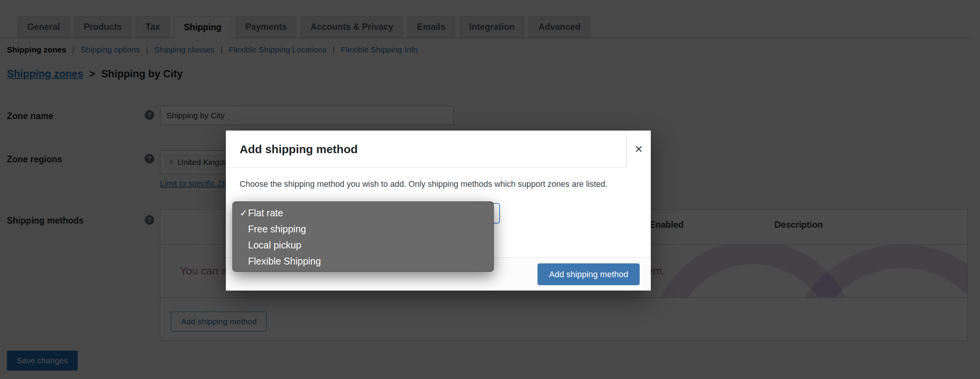 This screenshot has height=379, width=980. I want to click on close-icon: ✕, so click(639, 149).